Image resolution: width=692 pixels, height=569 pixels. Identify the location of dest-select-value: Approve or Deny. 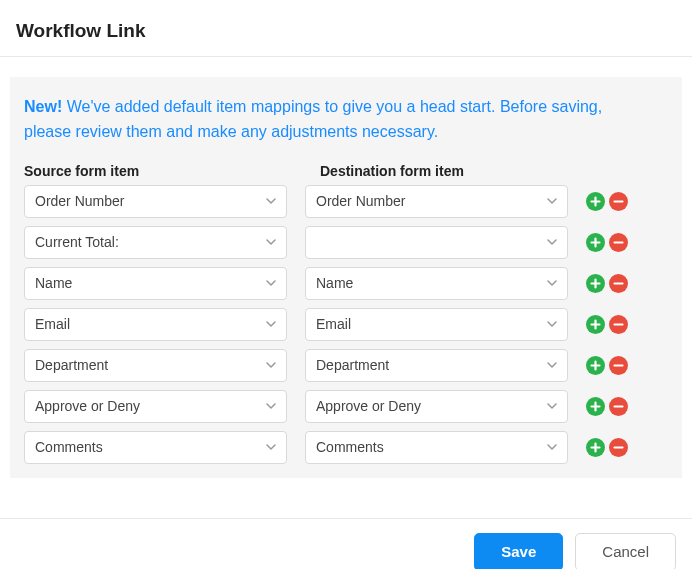
(368, 406).